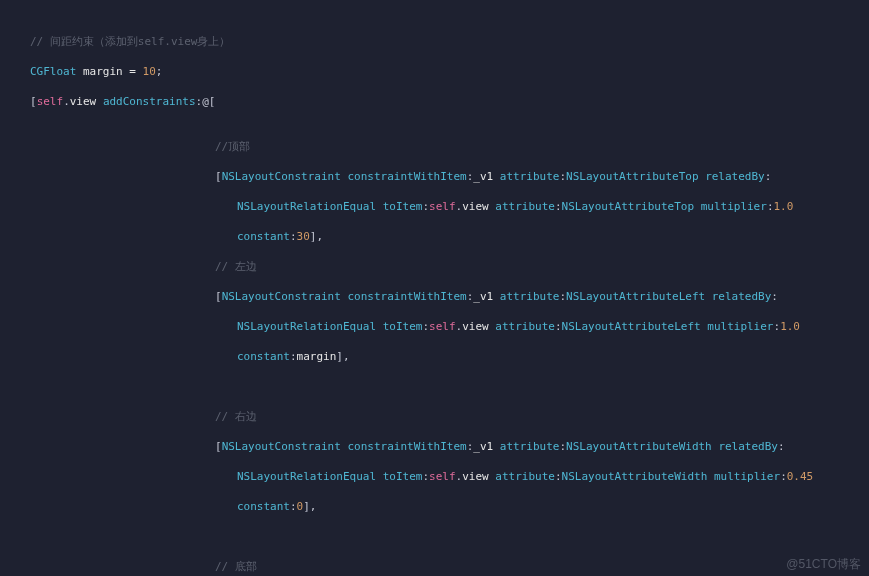 Image resolution: width=869 pixels, height=576 pixels. Describe the element at coordinates (434, 416) in the screenshot. I see `code-line: // 右边` at that location.